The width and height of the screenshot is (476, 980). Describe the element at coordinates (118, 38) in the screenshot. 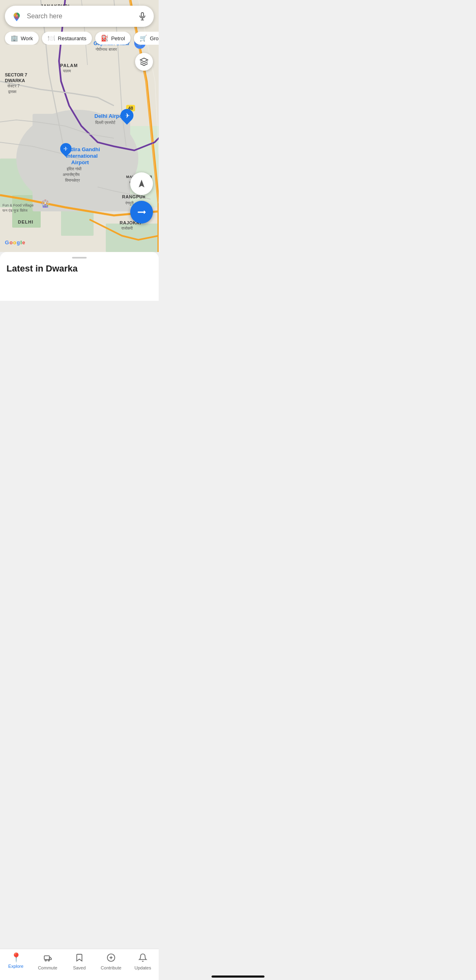

I see `pill-petrol-label: Petrol` at that location.